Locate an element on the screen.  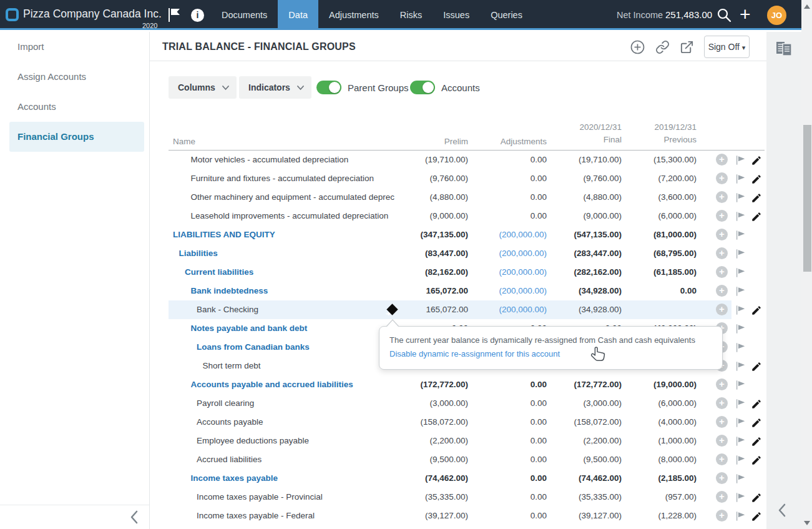
group-name: Bank indebtedness is located at coordinates (218, 291).